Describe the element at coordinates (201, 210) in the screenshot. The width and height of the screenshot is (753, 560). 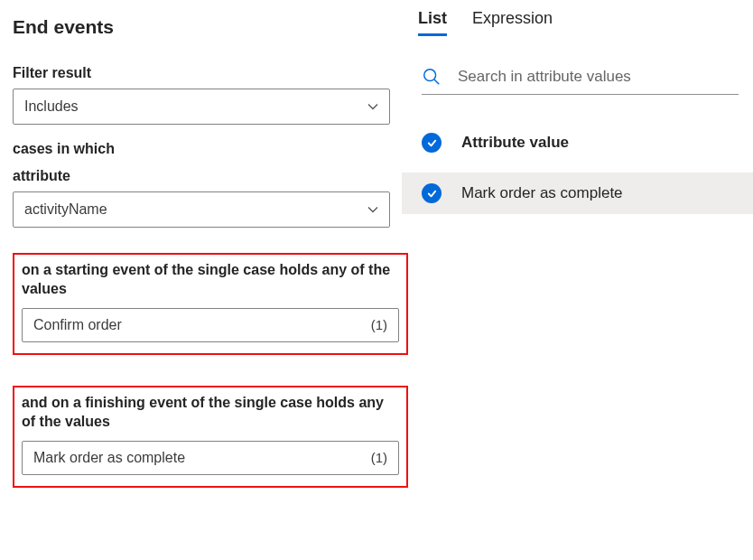
I see `attribute-select: activityName` at that location.